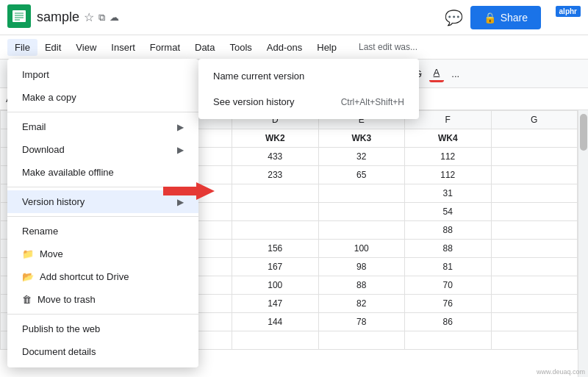  I want to click on cell-d3: 233, so click(276, 175).